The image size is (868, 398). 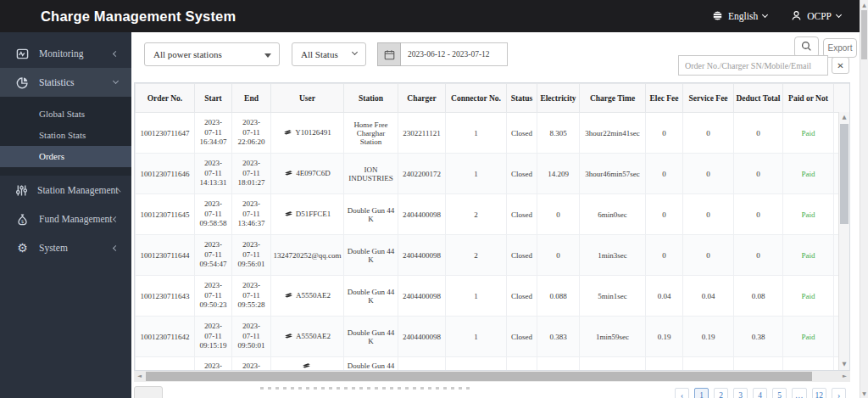 What do you see at coordinates (844, 174) in the screenshot?
I see `vertical-scroll-thumb` at bounding box center [844, 174].